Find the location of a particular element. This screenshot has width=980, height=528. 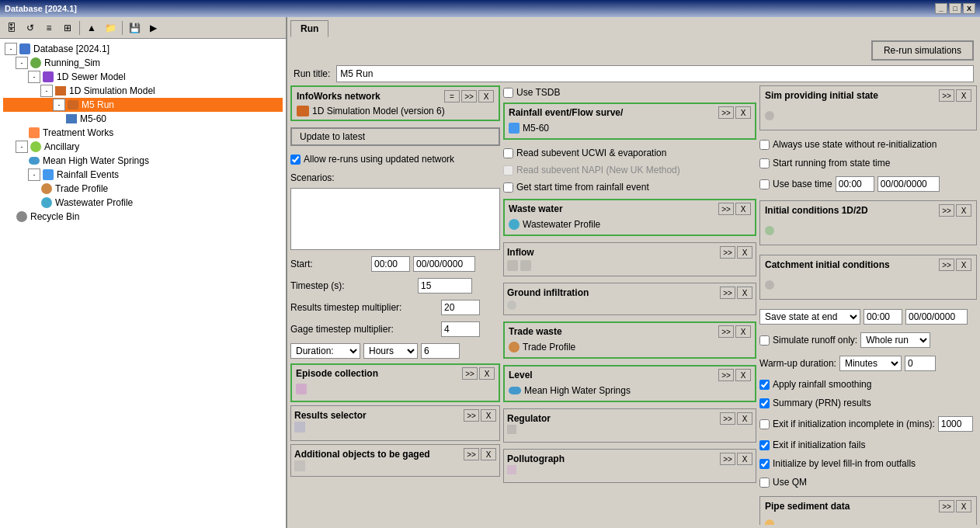

toolbar-btn4: 📁 is located at coordinates (110, 28).